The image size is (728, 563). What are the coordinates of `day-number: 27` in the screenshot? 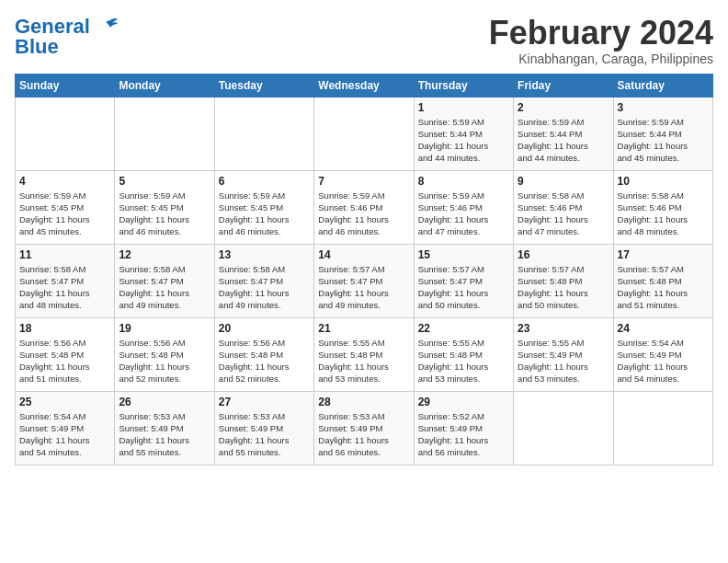 It's located at (265, 402).